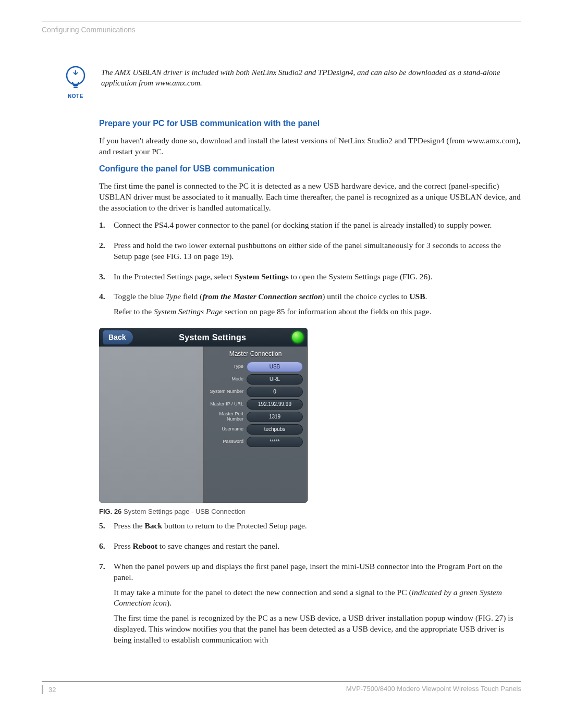 This screenshot has width=563, height=728. What do you see at coordinates (255, 417) in the screenshot?
I see `setting-row: Master Port Number1319` at bounding box center [255, 417].